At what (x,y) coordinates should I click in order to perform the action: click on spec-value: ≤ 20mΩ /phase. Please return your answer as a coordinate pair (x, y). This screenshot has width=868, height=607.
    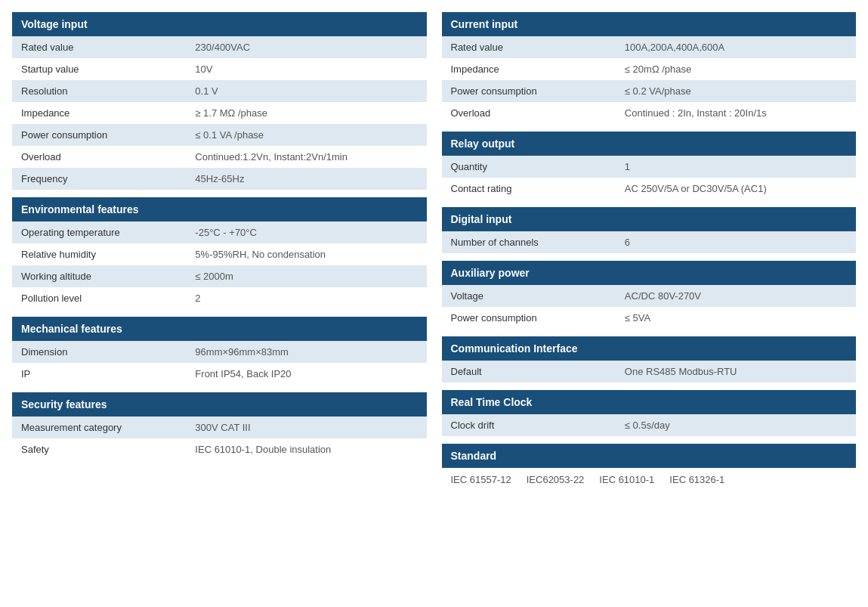
    Looking at the image, I should click on (736, 70).